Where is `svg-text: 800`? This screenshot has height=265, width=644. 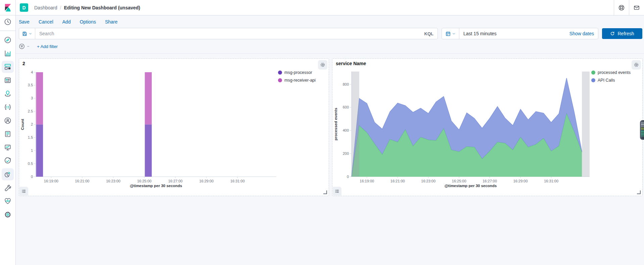 svg-text: 800 is located at coordinates (346, 84).